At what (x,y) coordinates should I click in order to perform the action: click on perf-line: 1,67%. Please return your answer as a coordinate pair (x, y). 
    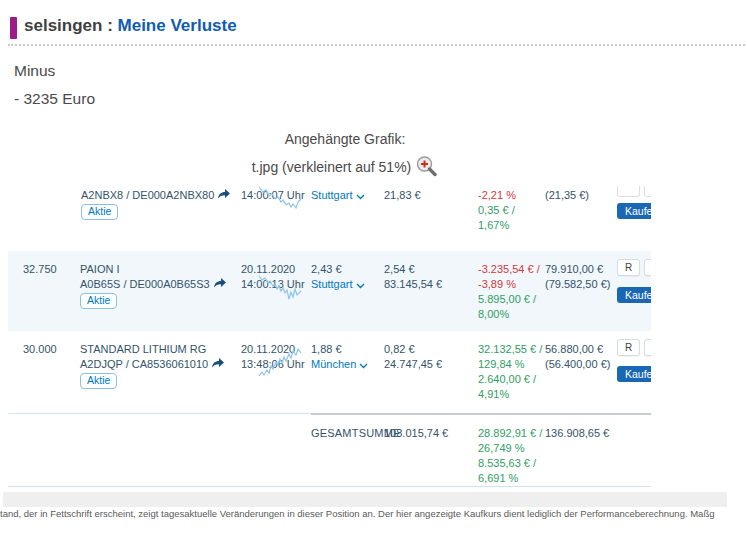
    Looking at the image, I should click on (494, 226).